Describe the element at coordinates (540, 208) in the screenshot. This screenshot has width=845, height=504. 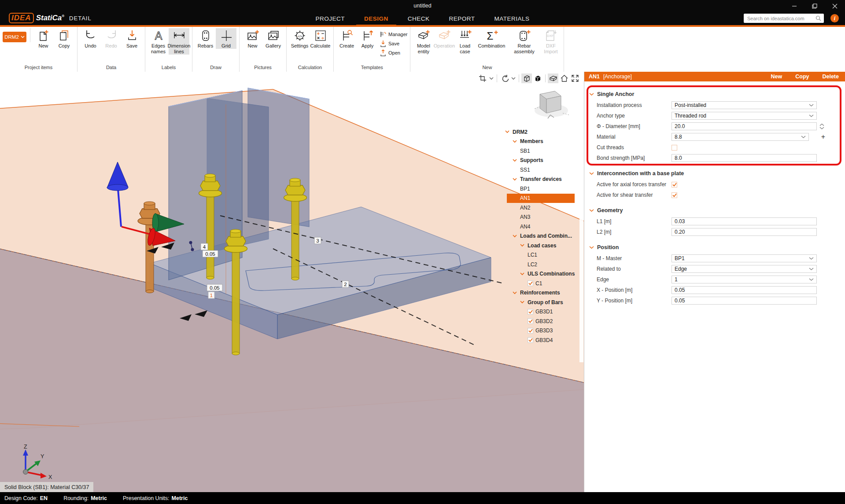
I see `tree-item-an2: AN2` at that location.